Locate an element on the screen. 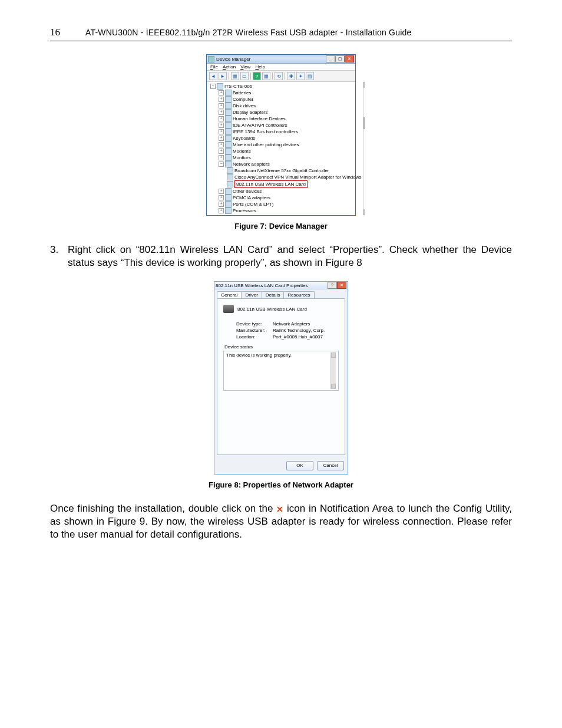  tree-leaf: Cisco AnyConnect VPN Virtual Miniport Ad… is located at coordinates (286, 177).